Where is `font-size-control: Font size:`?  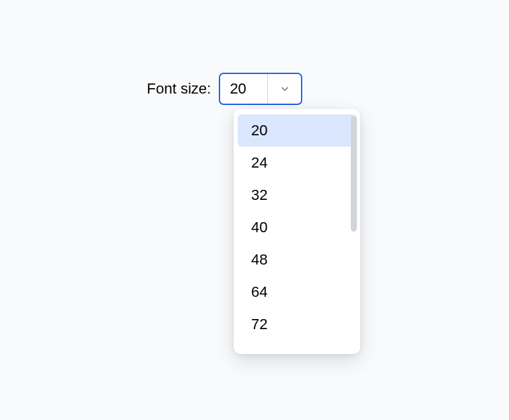
font-size-control: Font size: is located at coordinates (225, 89).